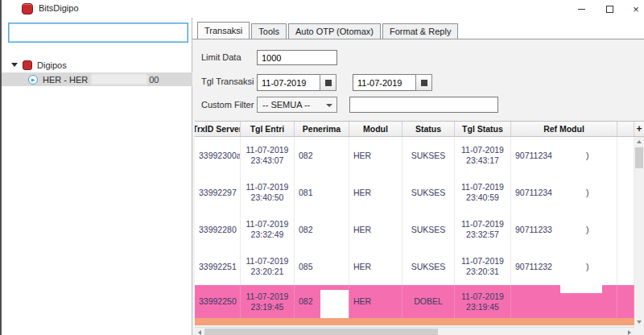  What do you see at coordinates (415, 331) in the screenshot?
I see `horizontal-scrollbar` at bounding box center [415, 331].